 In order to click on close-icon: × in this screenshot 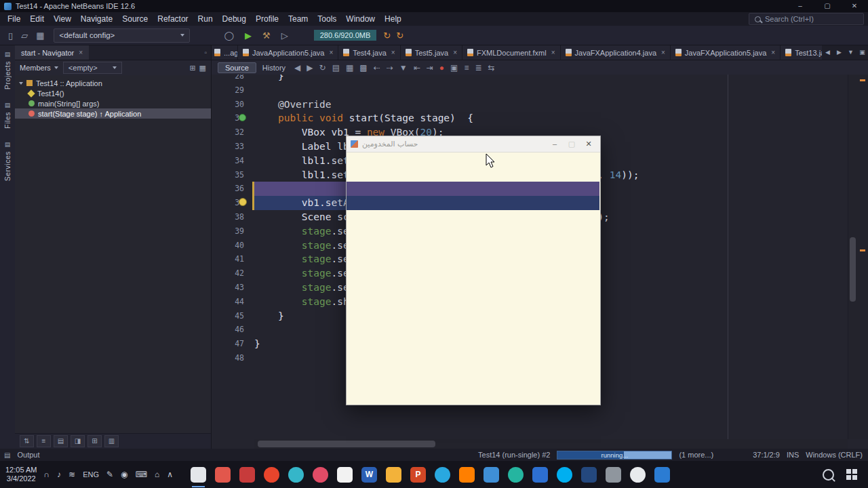, I will do `click(81, 53)`.